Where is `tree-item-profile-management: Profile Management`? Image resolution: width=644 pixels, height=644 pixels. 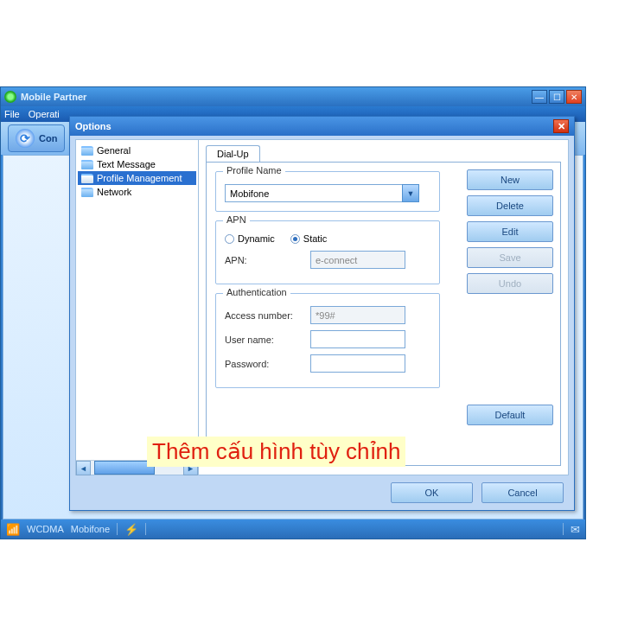
tree-item-profile-management: Profile Management is located at coordinates (137, 178).